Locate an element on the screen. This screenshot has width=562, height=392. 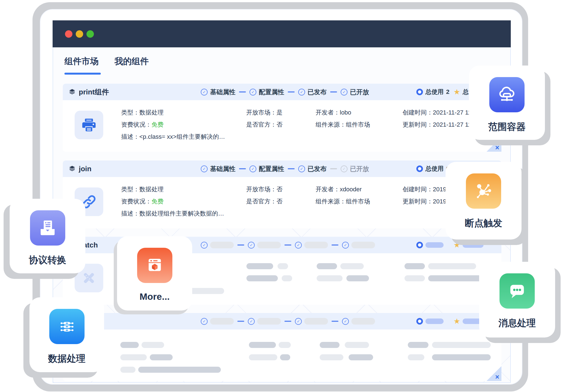
zoom-window-button is located at coordinates (90, 34).